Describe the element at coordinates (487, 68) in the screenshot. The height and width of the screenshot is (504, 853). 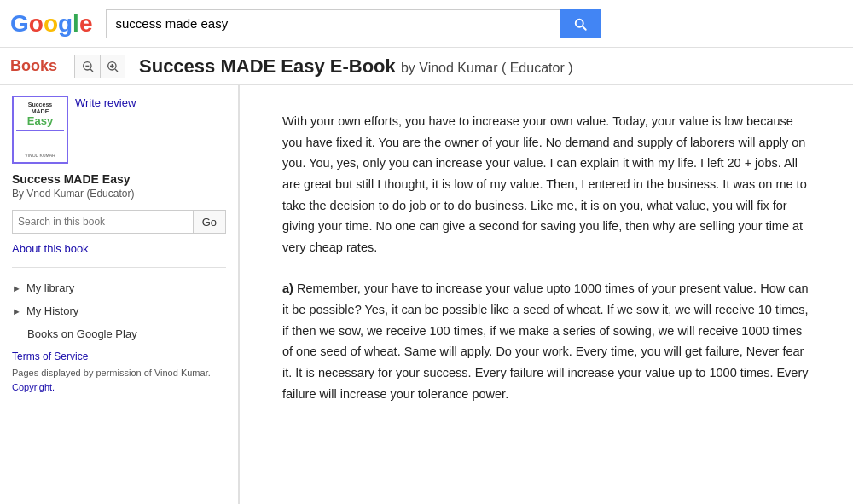
I see `book-author-header: by Vinod Kumar ( Educator )` at that location.